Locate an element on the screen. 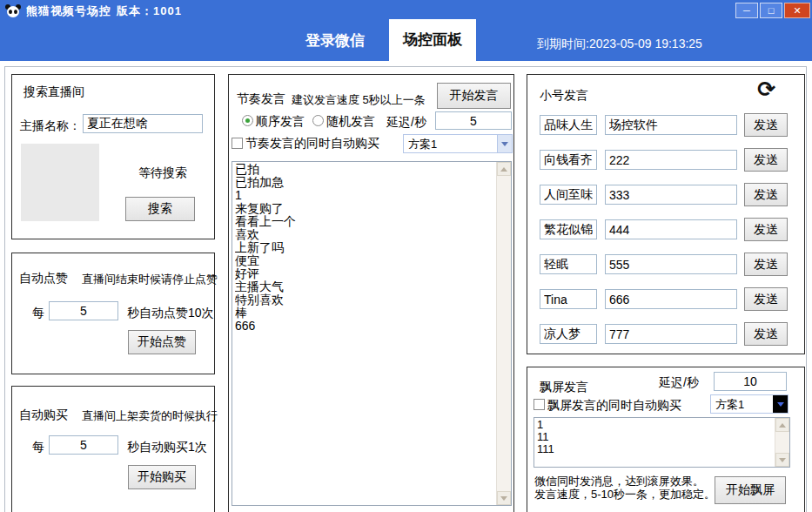  auto-buy-suffix: 秒自动购买1次 is located at coordinates (167, 448).